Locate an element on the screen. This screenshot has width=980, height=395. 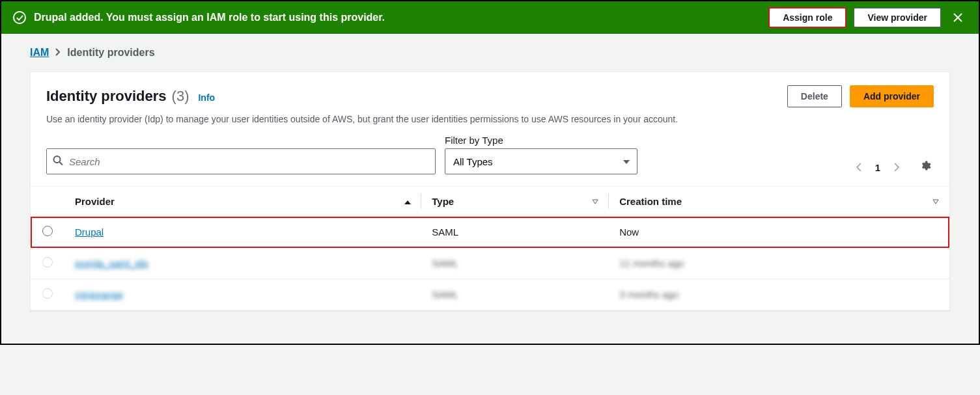
sort-asc-icon is located at coordinates (408, 202).